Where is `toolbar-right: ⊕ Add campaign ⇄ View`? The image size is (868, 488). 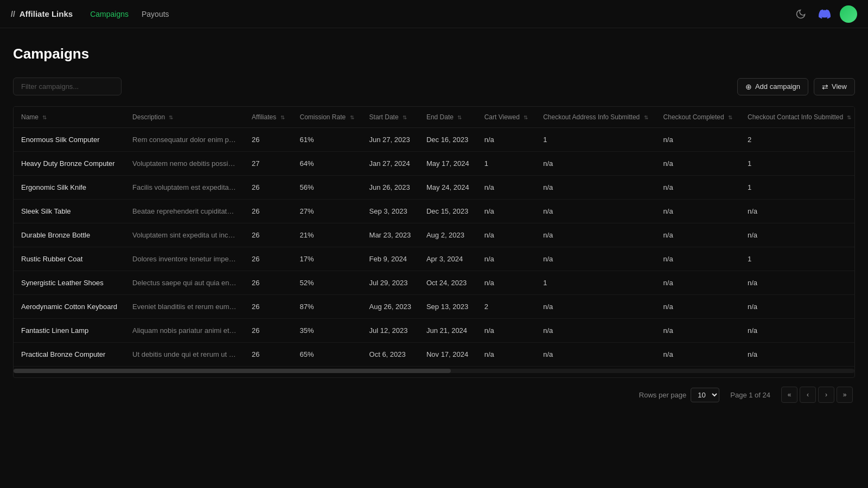
toolbar-right: ⊕ Add campaign ⇄ View is located at coordinates (796, 87).